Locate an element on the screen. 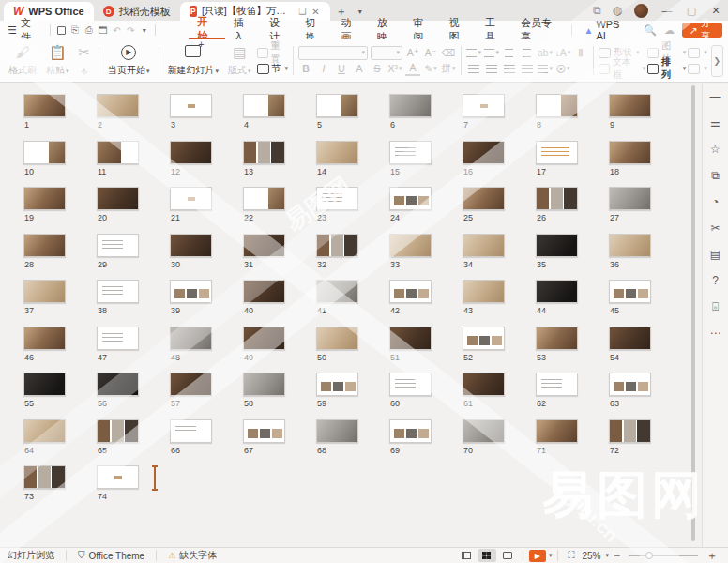 The width and height of the screenshot is (728, 563). scrollbar-thumb is located at coordinates (693, 313).